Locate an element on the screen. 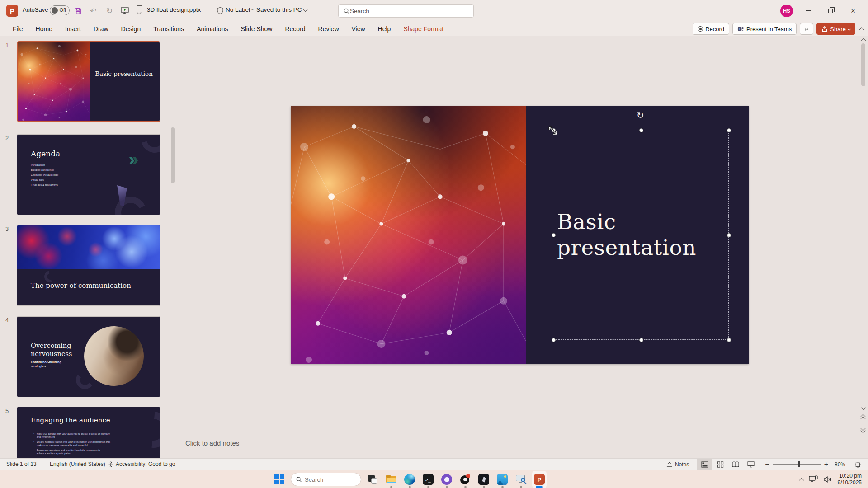  network-display-icon is located at coordinates (813, 479).